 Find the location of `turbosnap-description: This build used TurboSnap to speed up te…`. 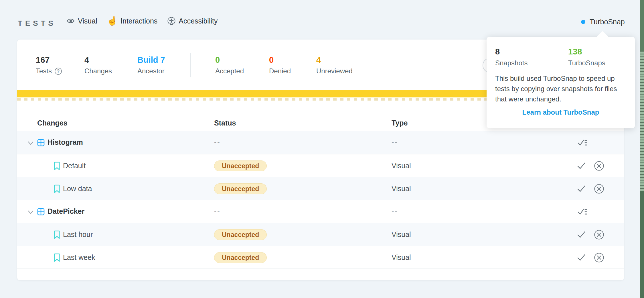

turbosnap-description: This build used TurboSnap to speed up te… is located at coordinates (562, 89).